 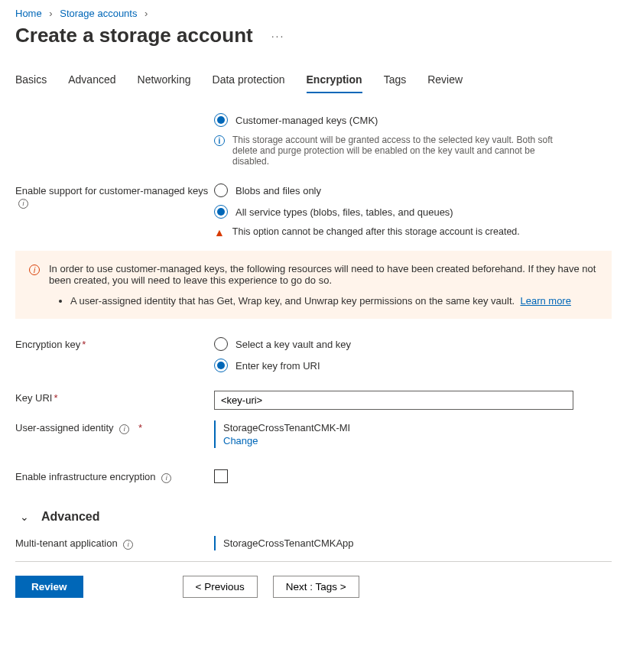 I want to click on next-button: Next : Tags >, so click(x=317, y=587).